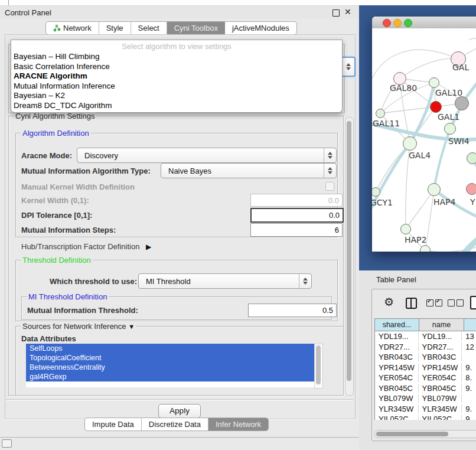  Describe the element at coordinates (170, 377) in the screenshot. I see `attribute-item-gal4rgexp: gal4RGexp` at that location.